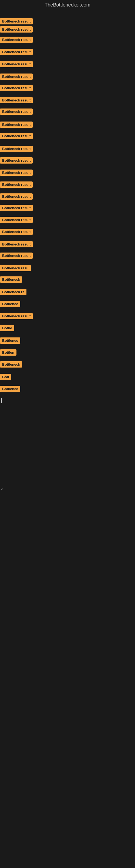 The image size is (135, 868). Describe the element at coordinates (7, 329) in the screenshot. I see `bottleneck-item: Bottle` at that location.